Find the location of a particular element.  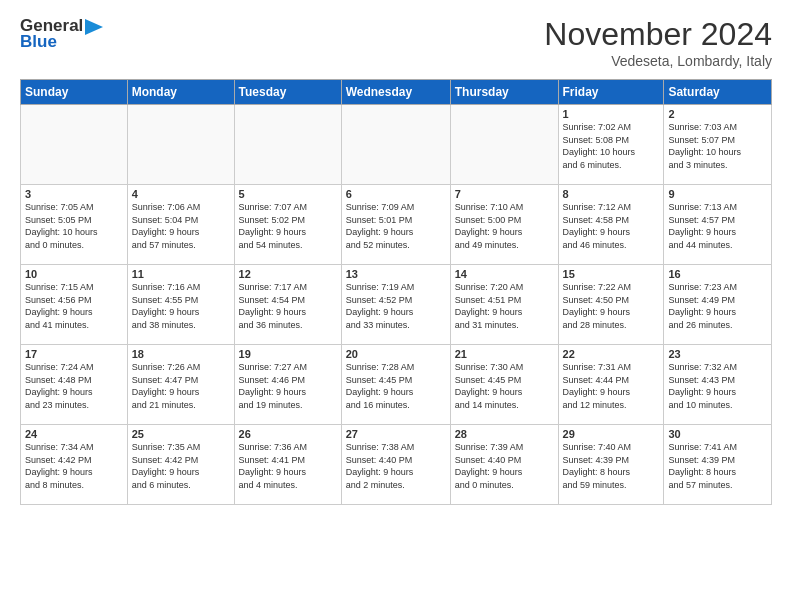

col-wednesday: Wednesday is located at coordinates (396, 92).